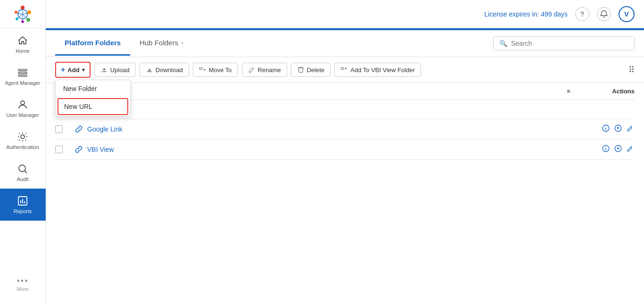 This screenshot has width=644, height=306. What do you see at coordinates (23, 115) in the screenshot?
I see `sidebar-item-user-label: User Manager` at bounding box center [23, 115].